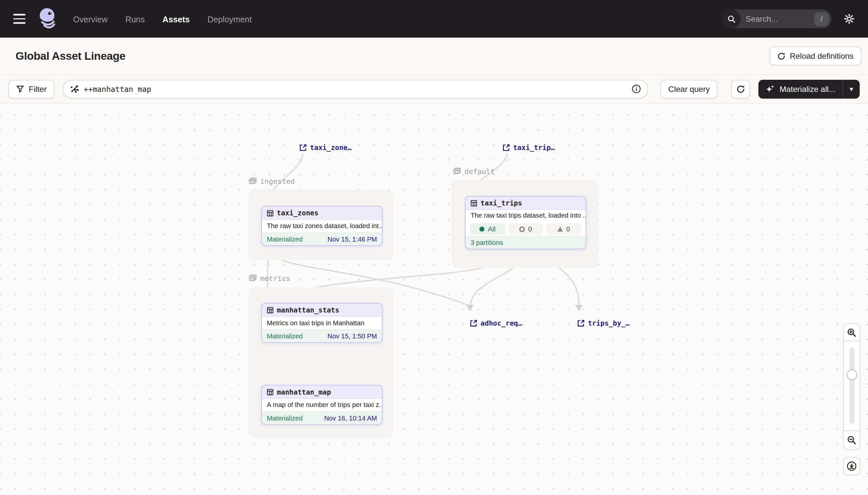 The image size is (868, 495). What do you see at coordinates (434, 19) in the screenshot?
I see `top-nav: Overview Runs Assets Deployment /` at bounding box center [434, 19].